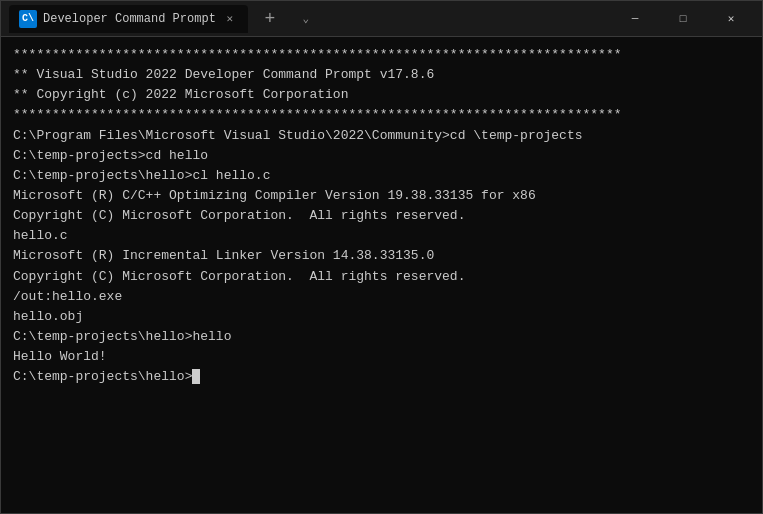 Image resolution: width=763 pixels, height=514 pixels. I want to click on tab-label: Developer Command Prompt, so click(130, 19).